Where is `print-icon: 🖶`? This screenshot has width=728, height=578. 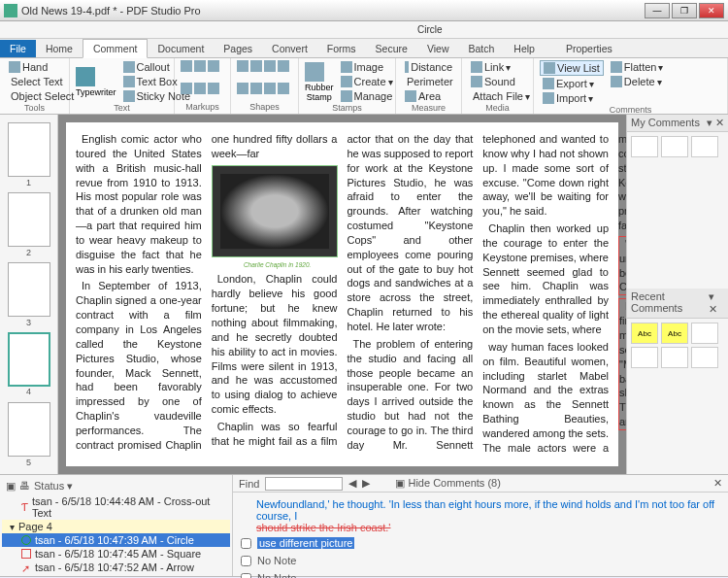 print-icon: 🖶 is located at coordinates (25, 486).